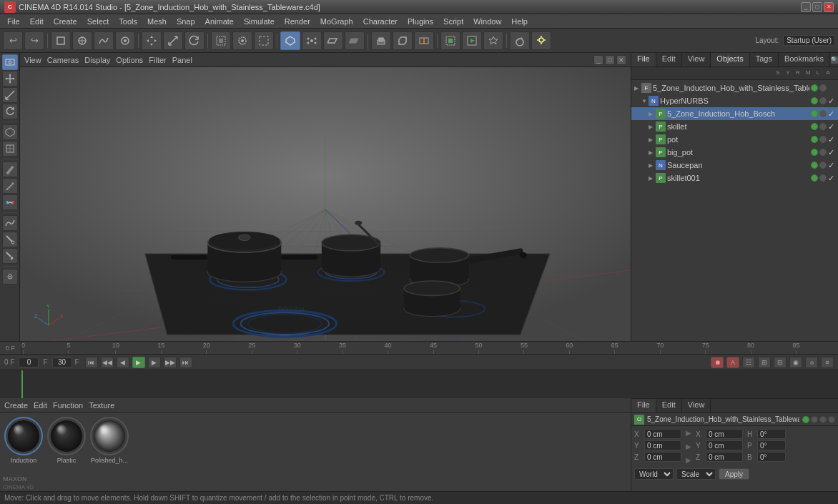 This screenshot has width=838, height=504. What do you see at coordinates (780, 362) in the screenshot?
I see `timeline-options3: ⊟` at bounding box center [780, 362].